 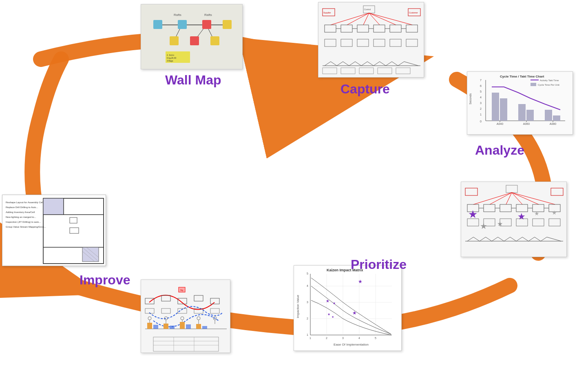 I want to click on svg-text: Cycle Time Per Unit, so click(x=549, y=85).